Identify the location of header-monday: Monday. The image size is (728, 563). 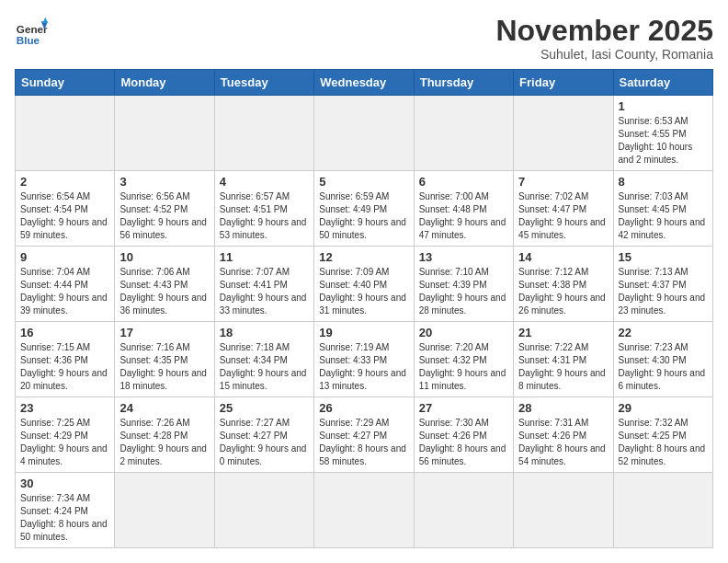
(165, 83).